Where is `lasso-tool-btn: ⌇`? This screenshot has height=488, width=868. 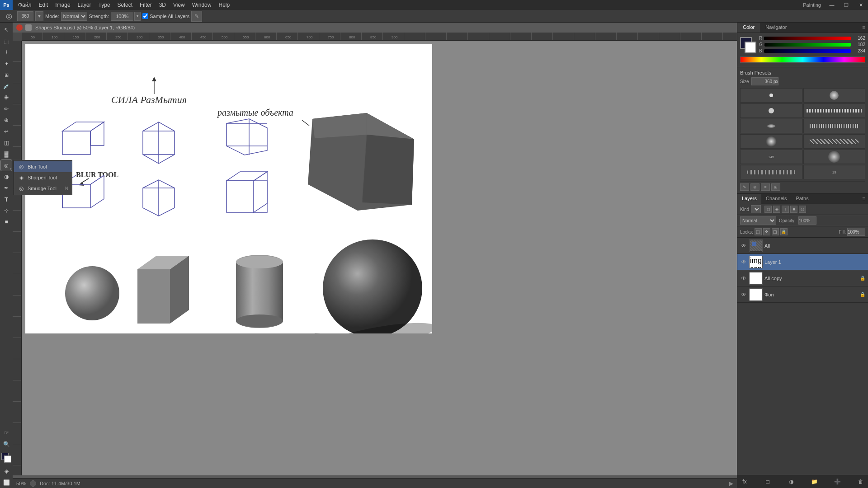
lasso-tool-btn: ⌇ is located at coordinates (6, 52).